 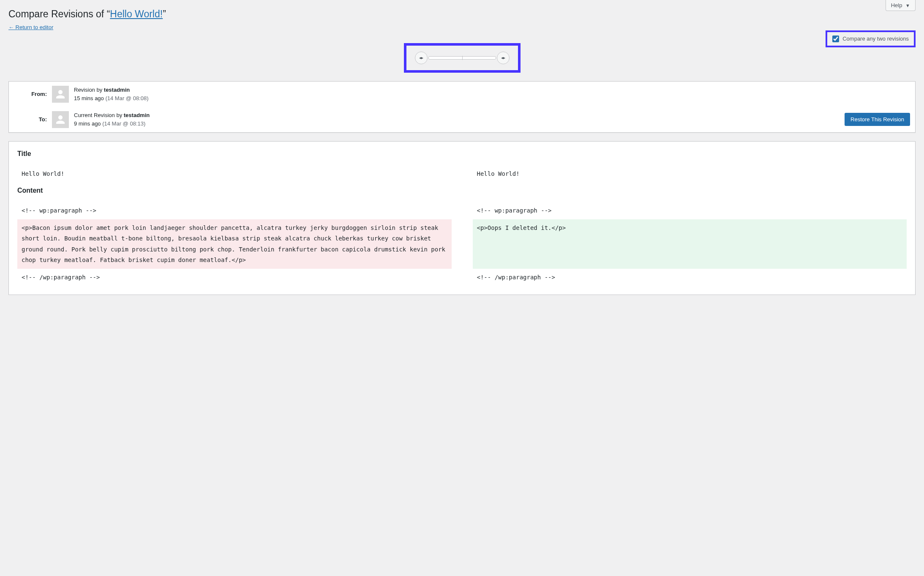 What do you see at coordinates (117, 90) in the screenshot?
I see `from-author: testadmin` at bounding box center [117, 90].